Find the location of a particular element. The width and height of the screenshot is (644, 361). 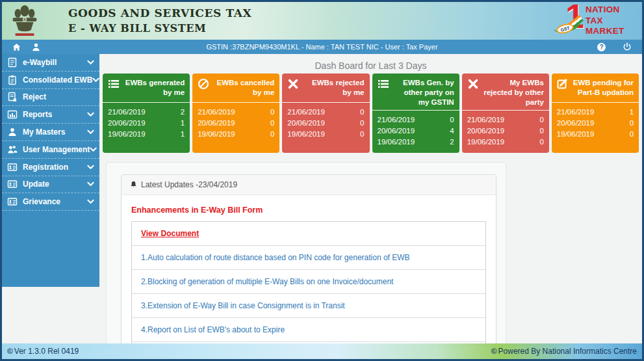

card-title: EWBs rejected by me is located at coordinates (333, 88).